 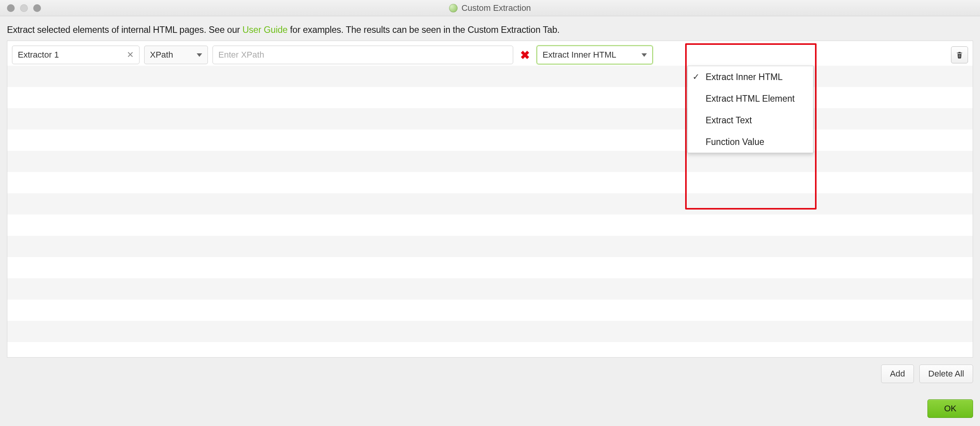 I want to click on dropdown-item-label: Extract HTML Element, so click(x=750, y=99).